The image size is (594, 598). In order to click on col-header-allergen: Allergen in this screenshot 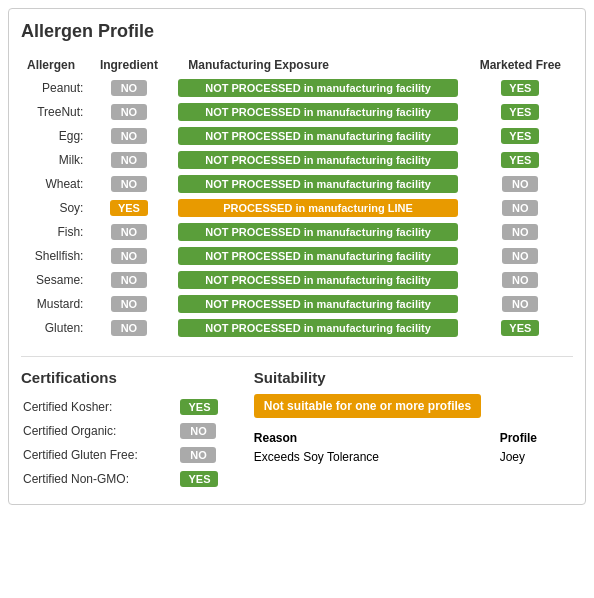, I will do `click(55, 65)`.